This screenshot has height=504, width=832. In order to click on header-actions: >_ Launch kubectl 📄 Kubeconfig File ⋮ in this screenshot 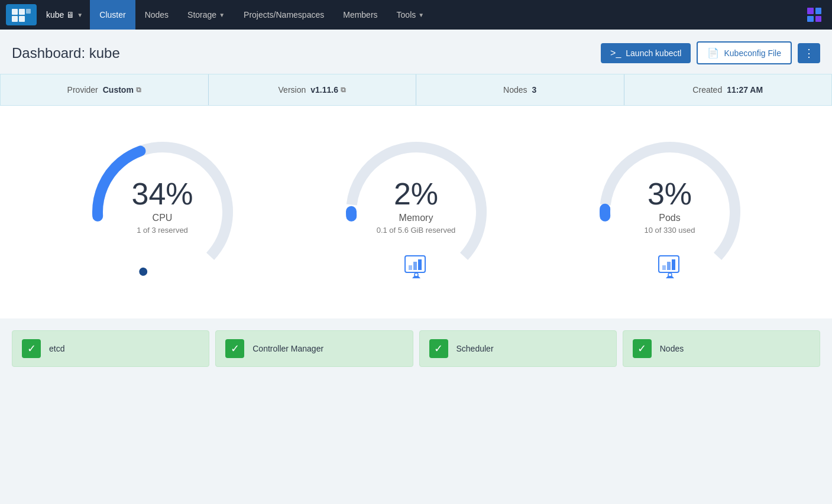, I will do `click(711, 53)`.